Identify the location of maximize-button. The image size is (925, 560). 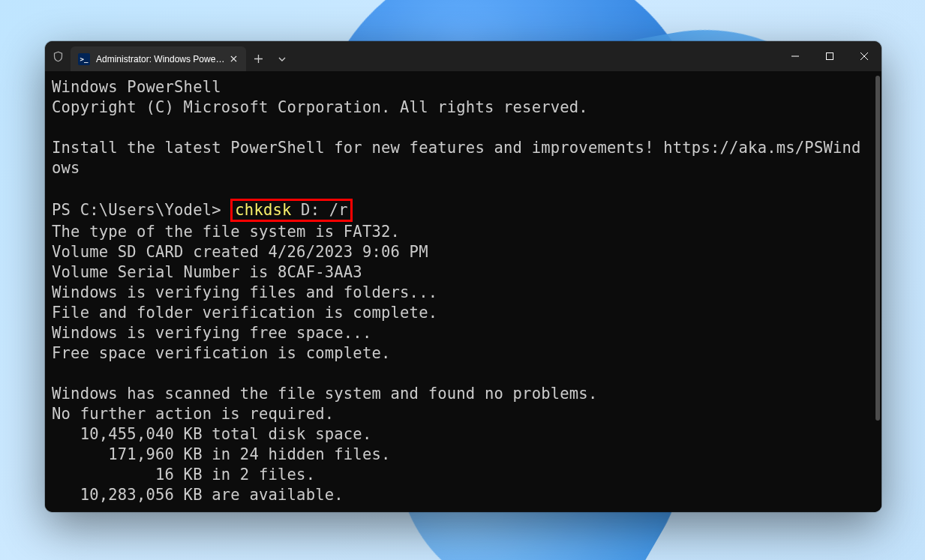
(830, 56).